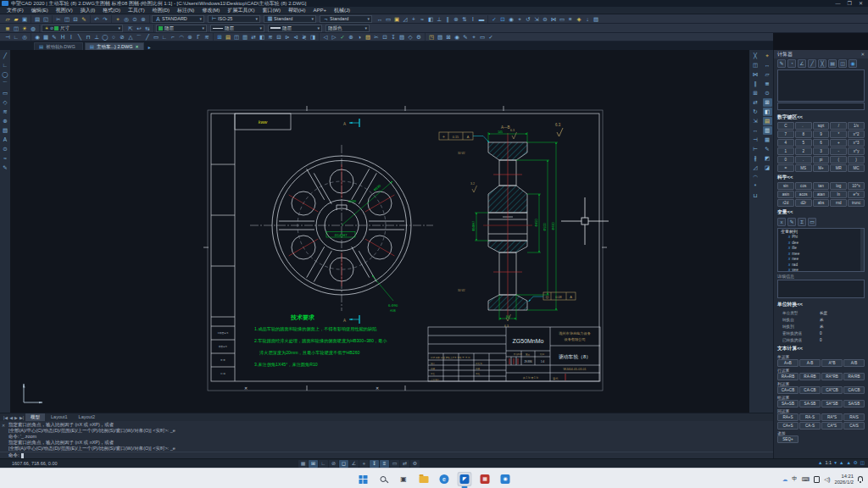 The width and height of the screenshot is (868, 488). Describe the element at coordinates (821, 151) in the screenshot. I see `calc-key: 3` at that location.